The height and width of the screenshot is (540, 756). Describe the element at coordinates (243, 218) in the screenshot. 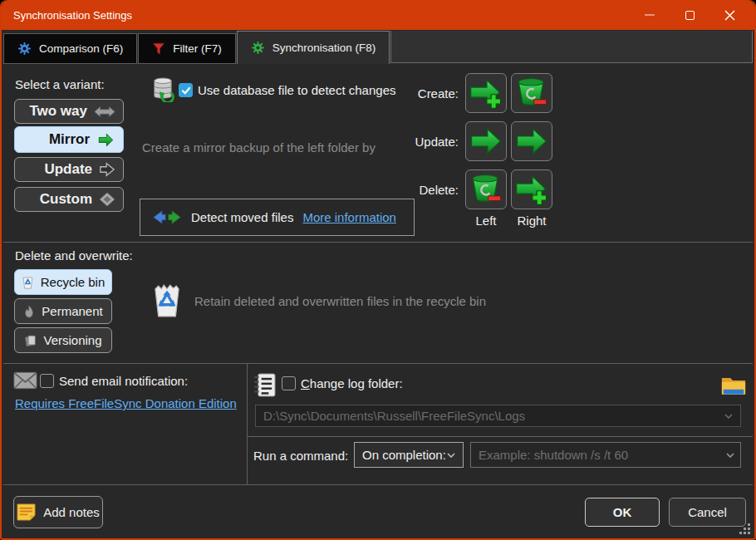

I see `detect-moved-files-label: Detect moved files` at that location.